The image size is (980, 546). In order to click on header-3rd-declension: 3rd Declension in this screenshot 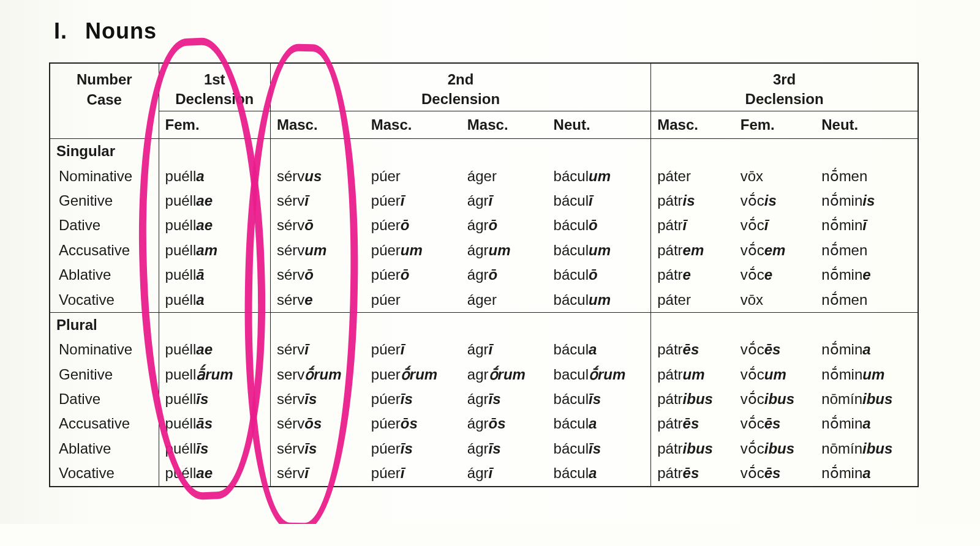, I will do `click(785, 87)`.